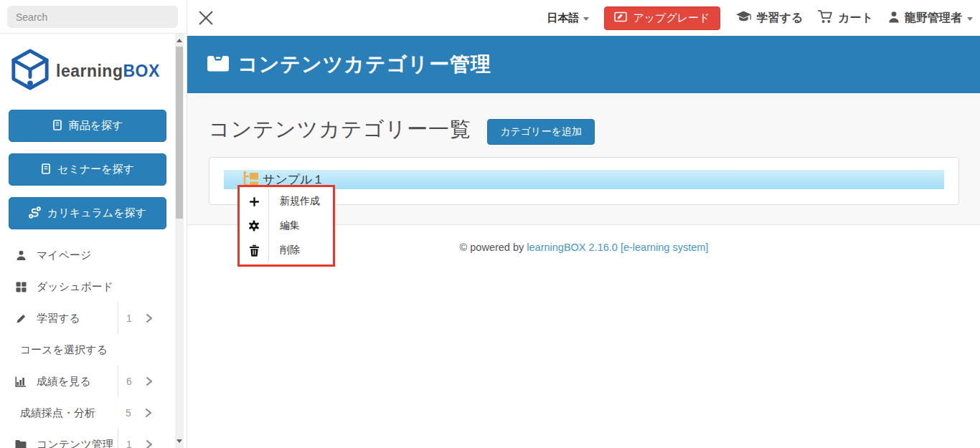 The height and width of the screenshot is (448, 980). What do you see at coordinates (825, 19) in the screenshot?
I see `cart-icon` at bounding box center [825, 19].